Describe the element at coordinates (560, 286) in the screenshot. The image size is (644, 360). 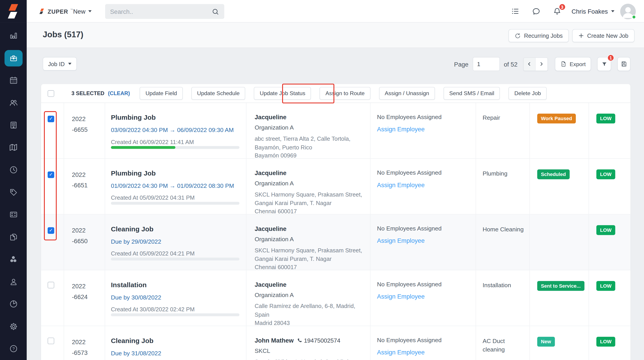
I see `status-badge: Sent to Service...` at that location.